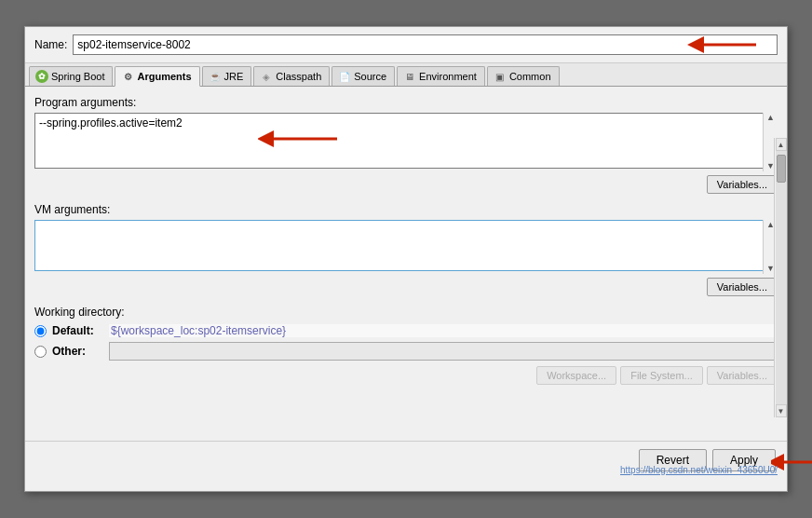 This screenshot has height=518, width=812. Describe the element at coordinates (661, 375) in the screenshot. I see `filesystem-button: File System...` at that location.